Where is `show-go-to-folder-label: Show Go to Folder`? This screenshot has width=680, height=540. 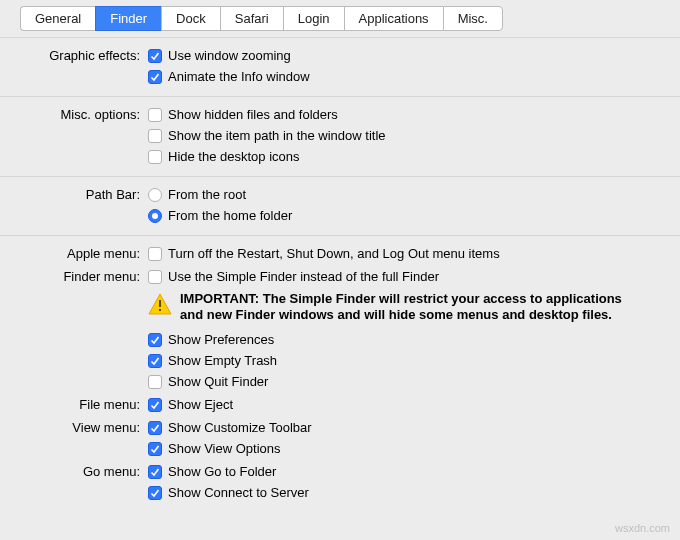 show-go-to-folder-label: Show Go to Folder is located at coordinates (222, 472).